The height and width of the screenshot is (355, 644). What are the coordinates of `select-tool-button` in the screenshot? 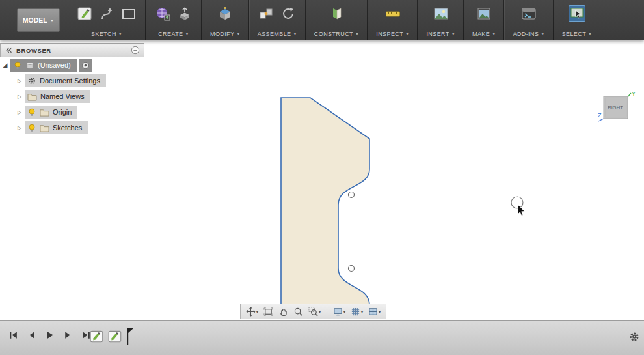 It's located at (577, 14).